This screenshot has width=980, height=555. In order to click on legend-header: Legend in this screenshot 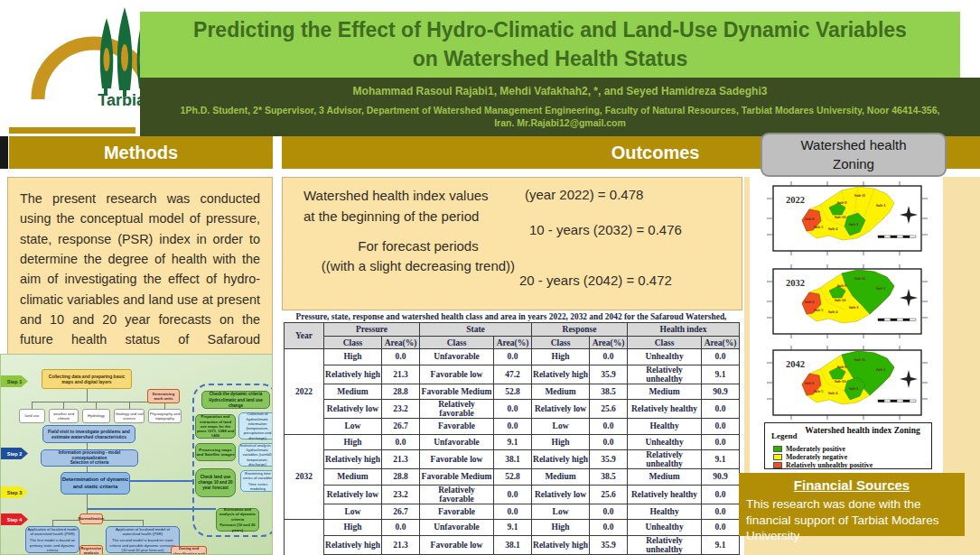, I will do `click(784, 436)`.